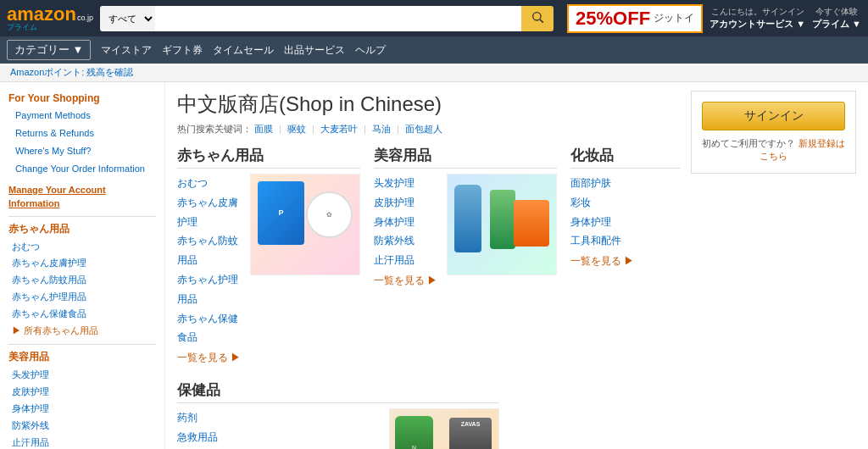  What do you see at coordinates (406, 241) in the screenshot?
I see `beauty-link-3: 防紫外线` at bounding box center [406, 241].